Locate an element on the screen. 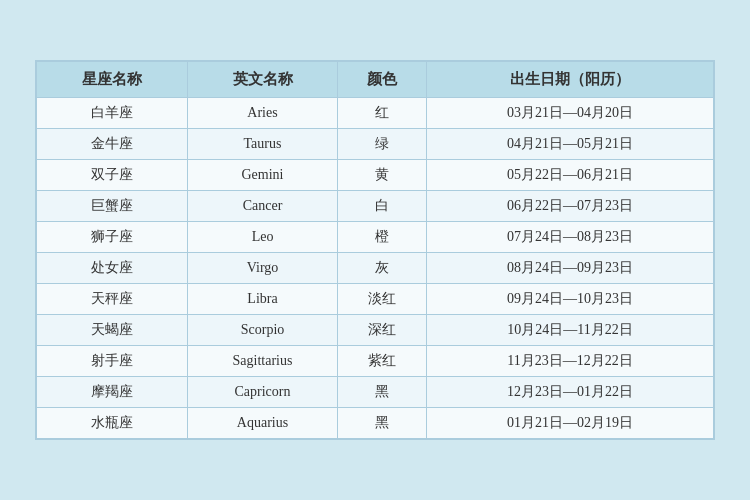 The width and height of the screenshot is (750, 500). cell-en: Libra is located at coordinates (262, 300).